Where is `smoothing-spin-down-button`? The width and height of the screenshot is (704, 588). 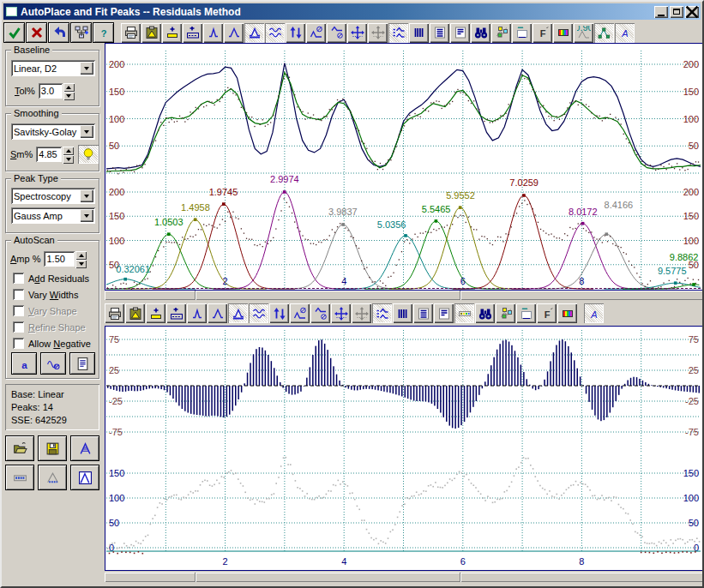
smoothing-spin-down-button is located at coordinates (69, 159).